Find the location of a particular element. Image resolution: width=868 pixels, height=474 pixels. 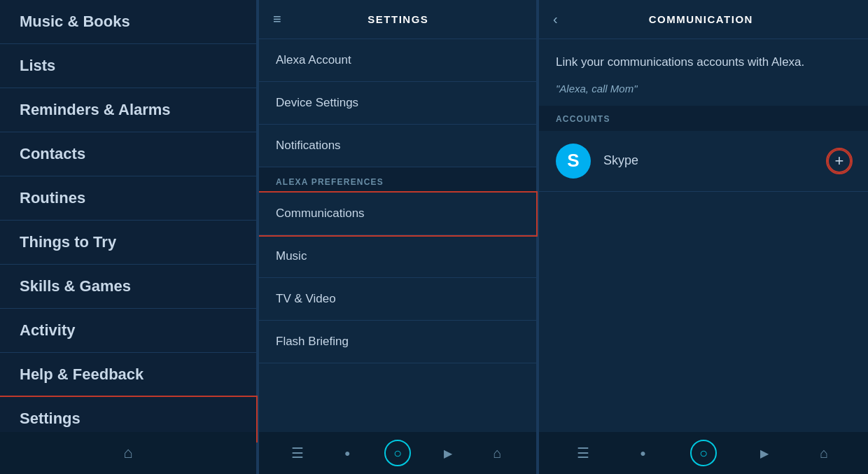

sidebar-item-lists: Lists is located at coordinates (128, 66).